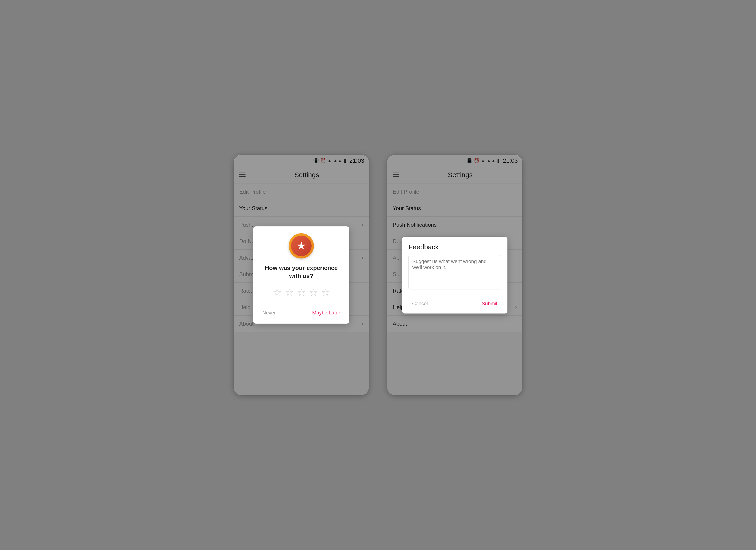  Describe the element at coordinates (455, 247) in the screenshot. I see `feedback-title: Feedback` at that location.